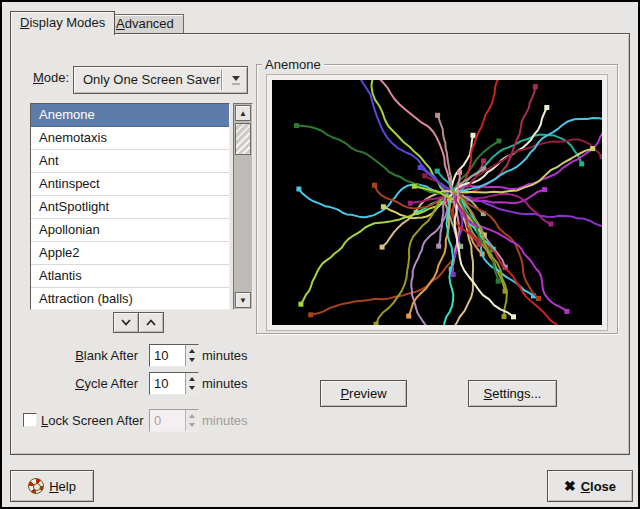  Describe the element at coordinates (570, 486) in the screenshot. I see `close-x-icon: ✖` at that location.